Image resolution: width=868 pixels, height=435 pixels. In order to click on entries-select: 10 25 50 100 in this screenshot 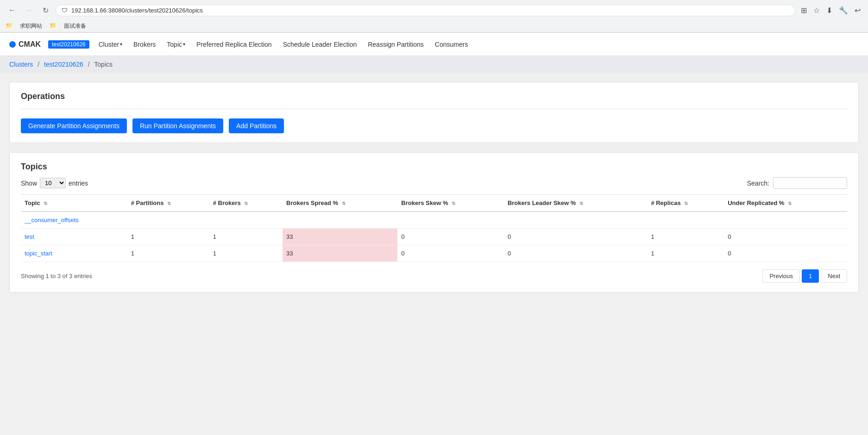, I will do `click(53, 183)`.